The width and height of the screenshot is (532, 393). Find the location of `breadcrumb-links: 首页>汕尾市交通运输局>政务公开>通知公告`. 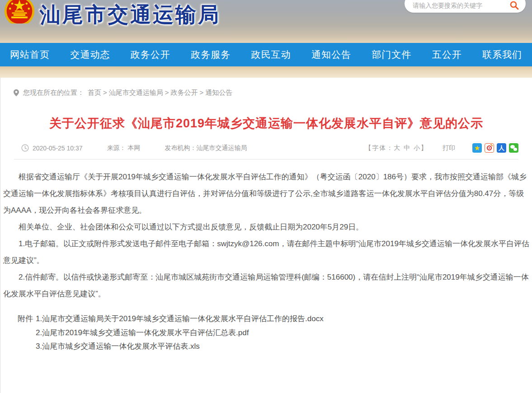

breadcrumb-links: 首页>汕尾市交通运输局>政务公开>通知公告 is located at coordinates (160, 93).